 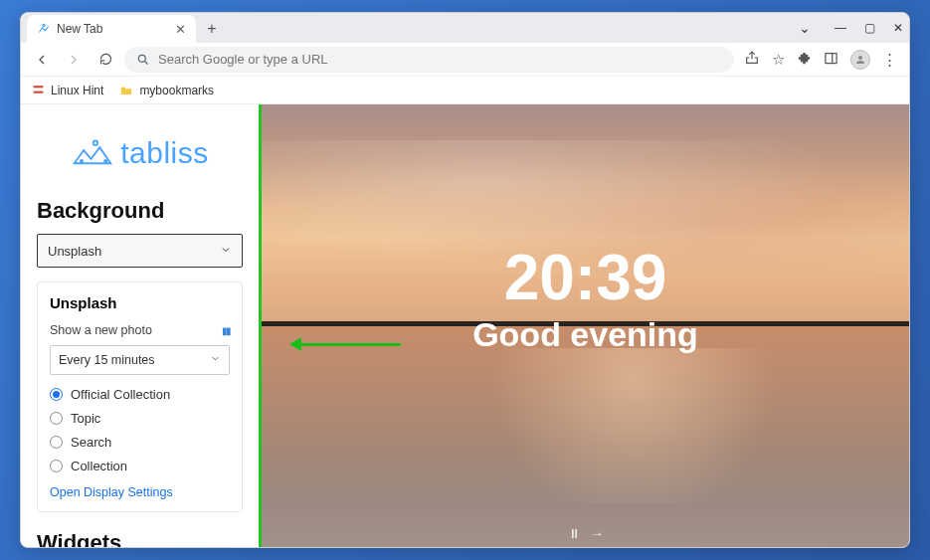 I want to click on tab-title: New Tab, so click(x=80, y=29).